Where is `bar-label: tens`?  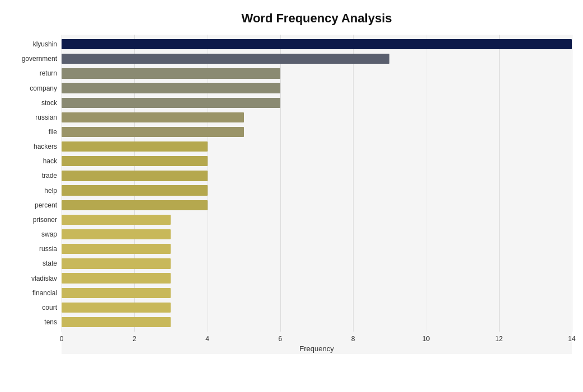 bar-label: tens is located at coordinates (30, 322).